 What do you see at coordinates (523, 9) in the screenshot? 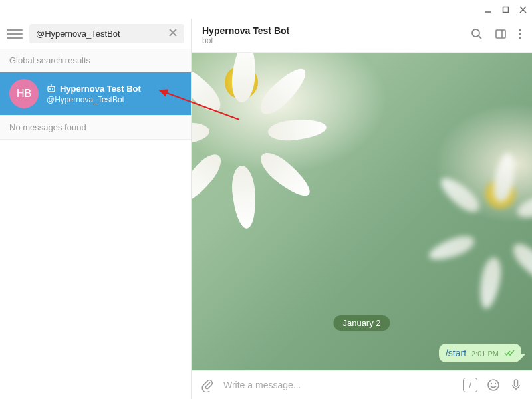
I see `window-close-button` at bounding box center [523, 9].